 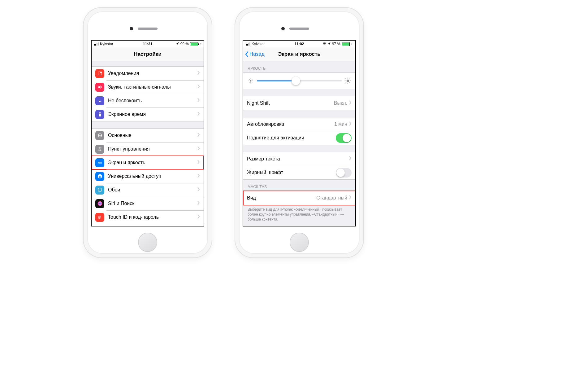 I want to click on settings-row-dnd: Не беспокоить, so click(x=148, y=101).